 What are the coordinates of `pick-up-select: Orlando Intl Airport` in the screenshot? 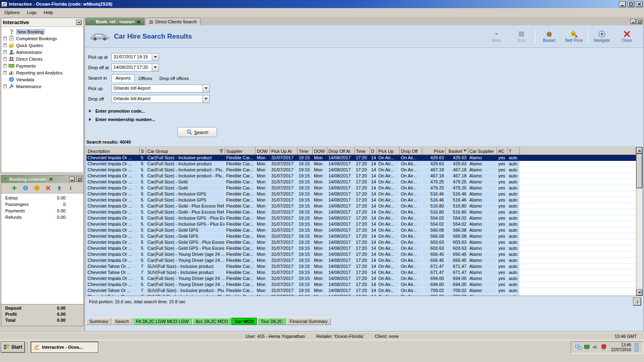 It's located at (161, 88).